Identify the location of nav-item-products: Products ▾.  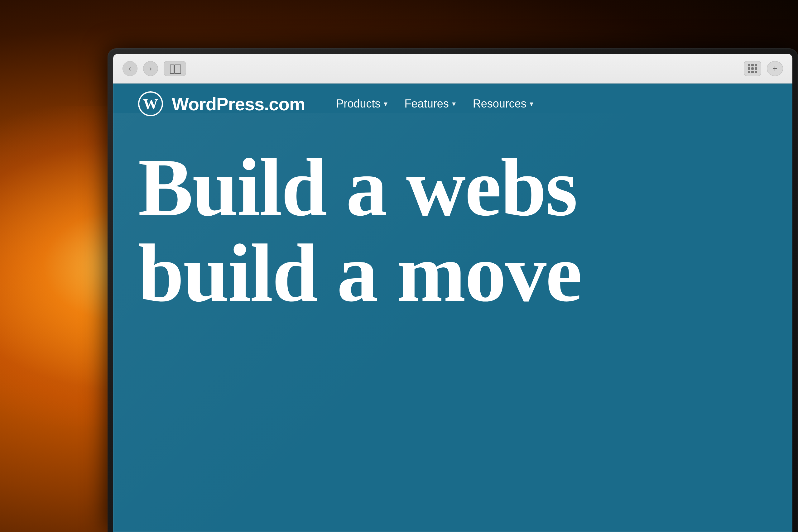
(362, 104).